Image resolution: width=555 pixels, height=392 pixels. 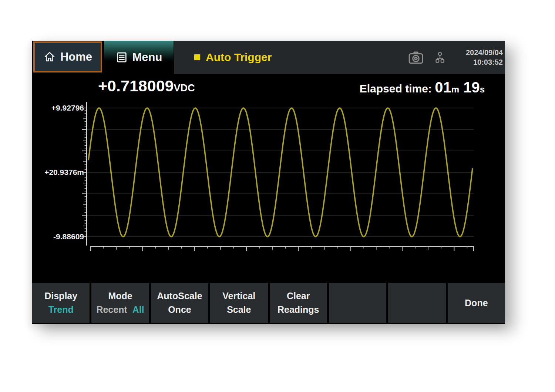 What do you see at coordinates (180, 310) in the screenshot?
I see `softkey-line: Once` at bounding box center [180, 310].